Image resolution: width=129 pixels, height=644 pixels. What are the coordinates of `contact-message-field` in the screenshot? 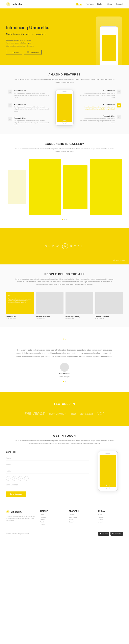 It's located at (47, 485).